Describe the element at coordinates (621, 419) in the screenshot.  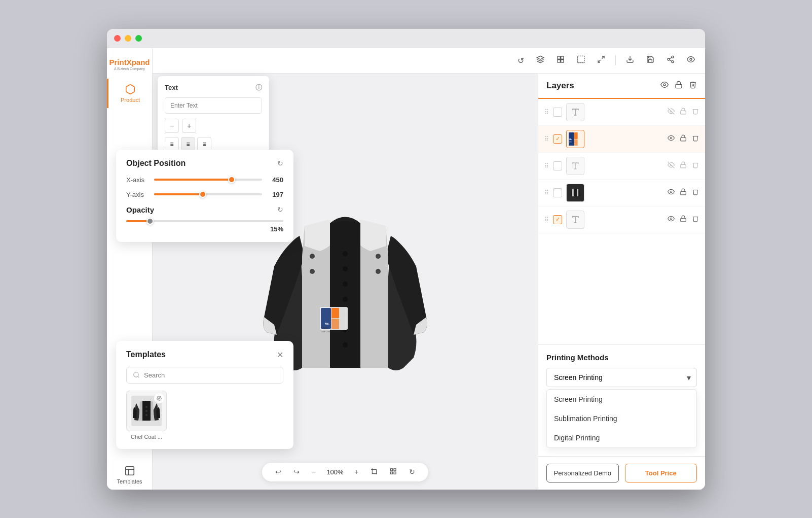
I see `printing-option-sublimation-printing: Sublimation Printing` at that location.